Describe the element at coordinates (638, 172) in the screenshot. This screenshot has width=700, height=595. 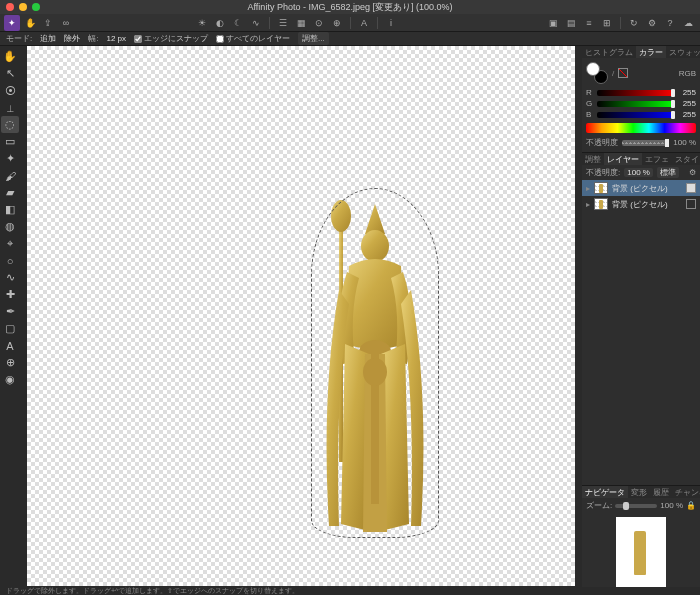
I see `layer-opacity-value: 100 %` at that location.